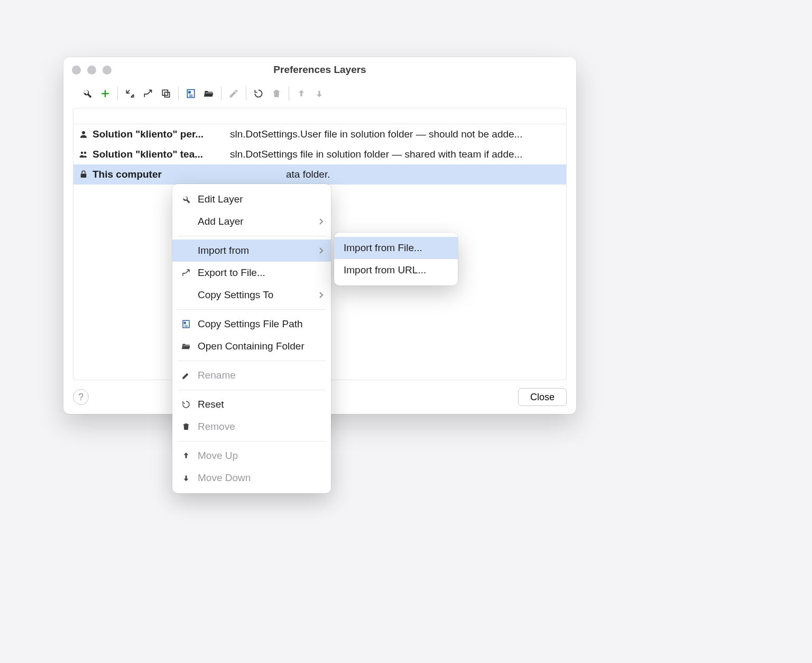 Image resolution: width=812 pixels, height=663 pixels. I want to click on menu-import-from-url: Import from URL..., so click(396, 270).